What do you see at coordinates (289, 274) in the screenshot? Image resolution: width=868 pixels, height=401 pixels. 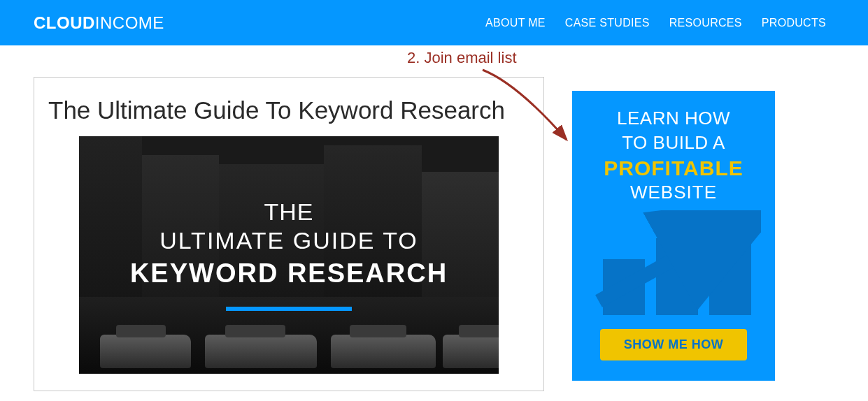 I see `hero-line3: KEYWORD RESEARCH` at bounding box center [289, 274].